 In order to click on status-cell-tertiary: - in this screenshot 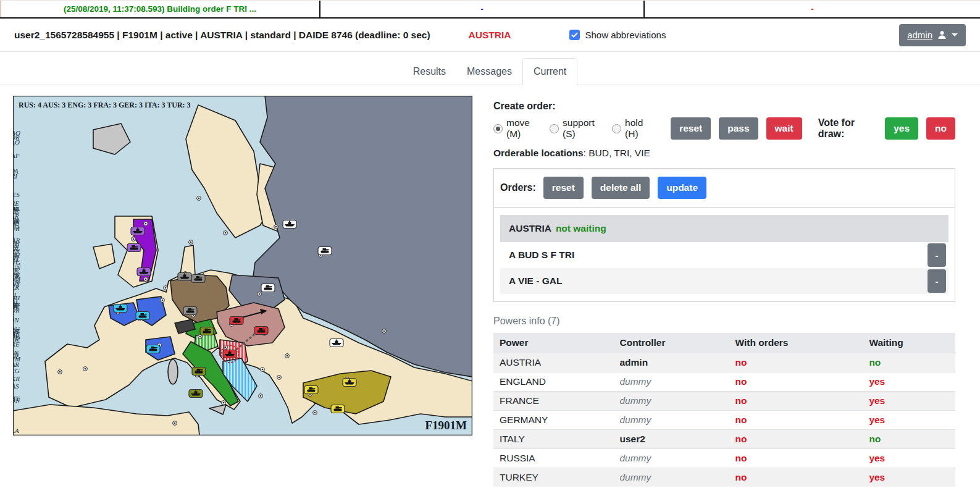, I will do `click(813, 9)`.